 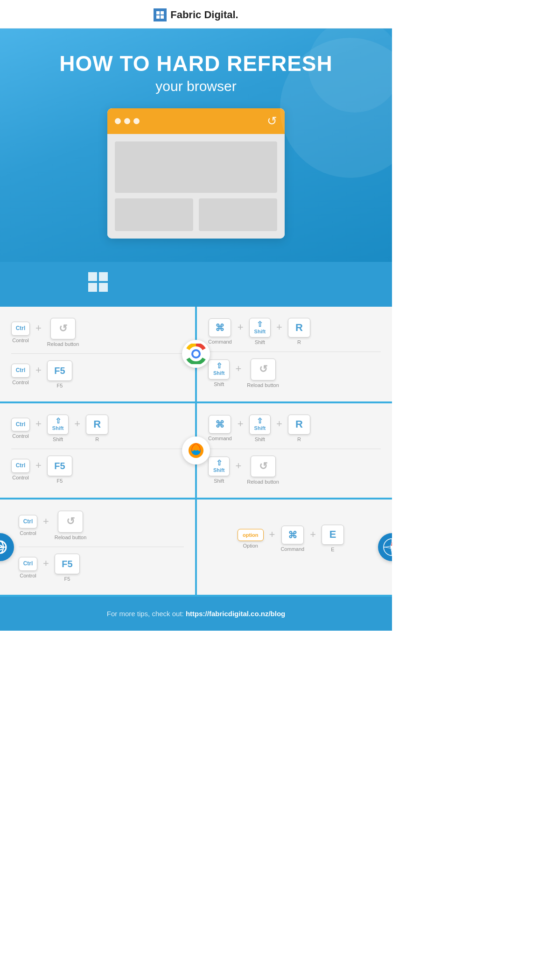 I want to click on divider2, so click(x=294, y=352).